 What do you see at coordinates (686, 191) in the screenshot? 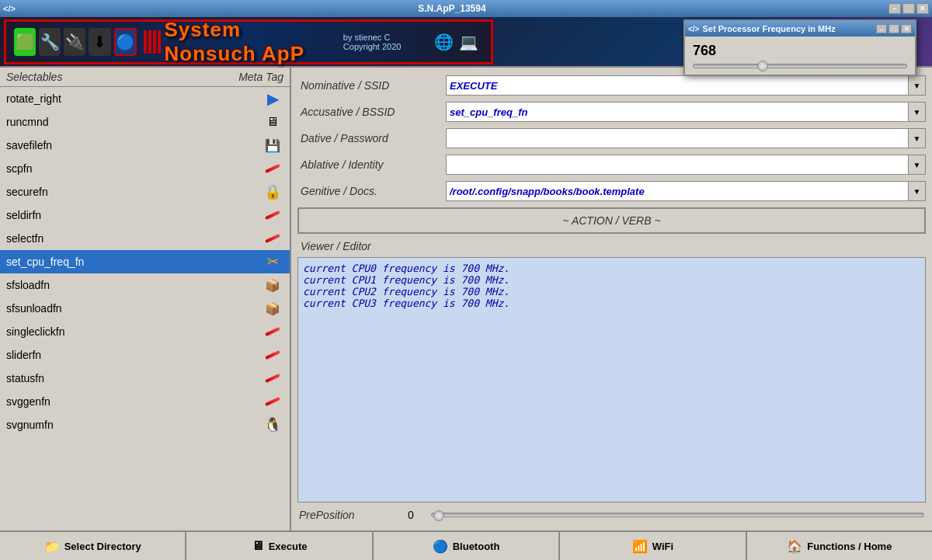
I see `genitive-input-wrapper: ▼` at bounding box center [686, 191].